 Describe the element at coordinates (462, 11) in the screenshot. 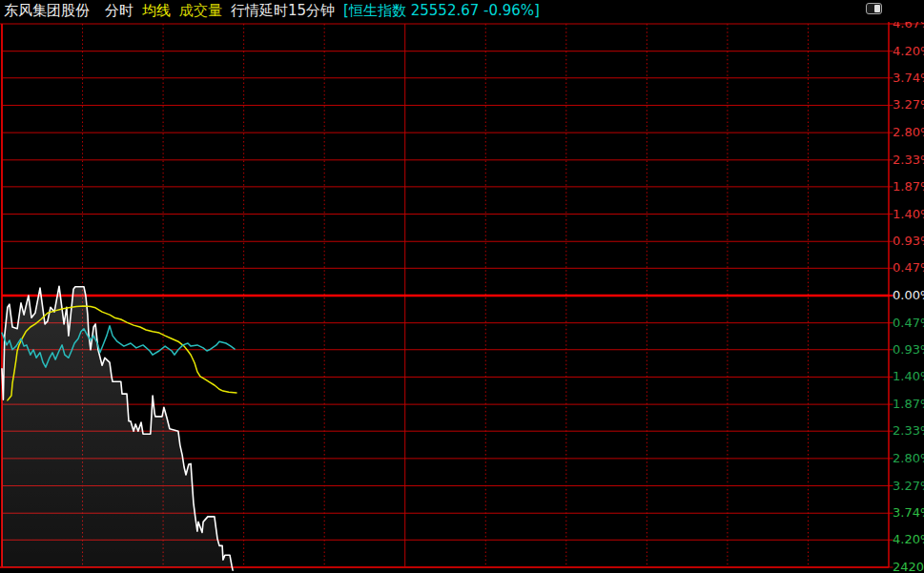

I see `header-bar: 东风集团股份 分时 均线 成交量 行情延时15分钟 [恒生指数 25552.67…` at that location.